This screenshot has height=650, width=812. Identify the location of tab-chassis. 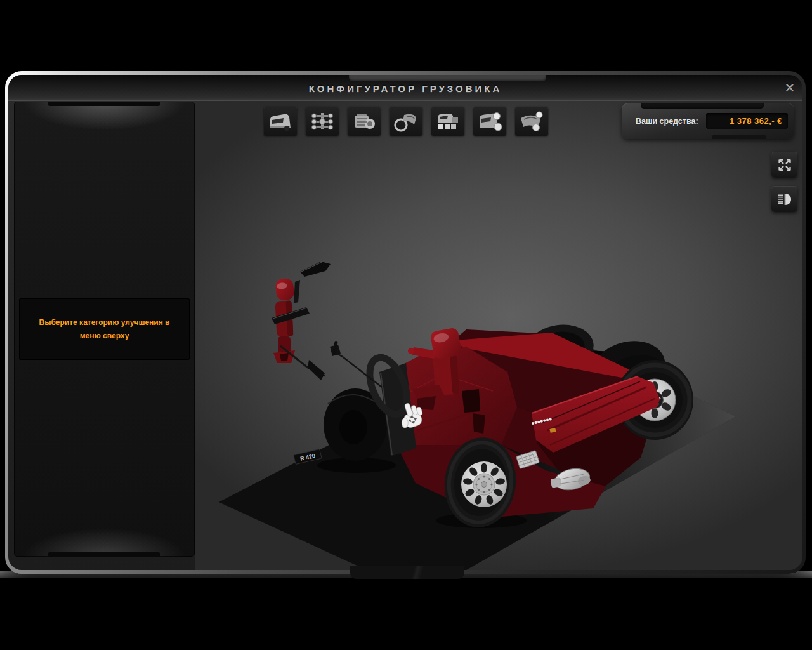
(322, 121).